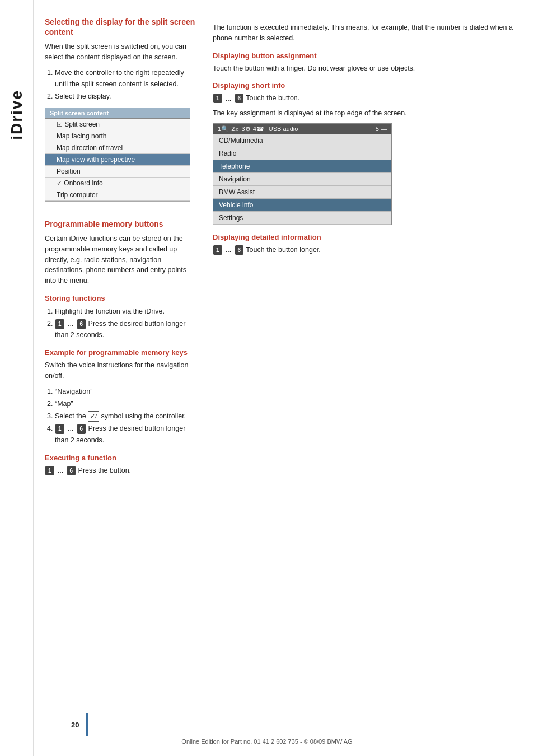 The height and width of the screenshot is (756, 534). I want to click on page-number: 20, so click(75, 725).